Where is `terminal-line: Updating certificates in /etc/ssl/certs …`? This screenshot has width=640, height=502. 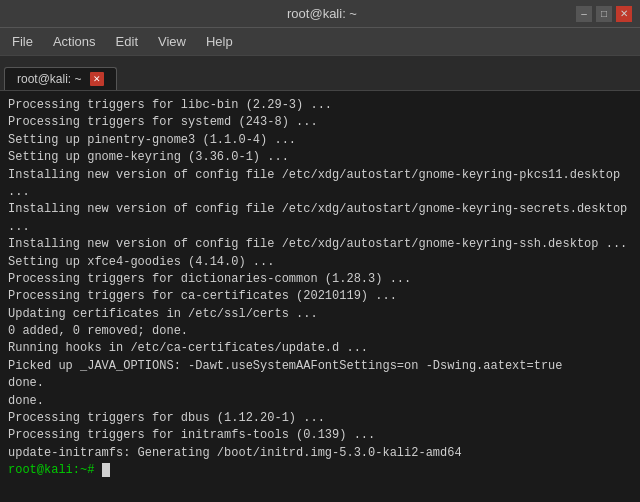 terminal-line: Updating certificates in /etc/ssl/certs … is located at coordinates (320, 314).